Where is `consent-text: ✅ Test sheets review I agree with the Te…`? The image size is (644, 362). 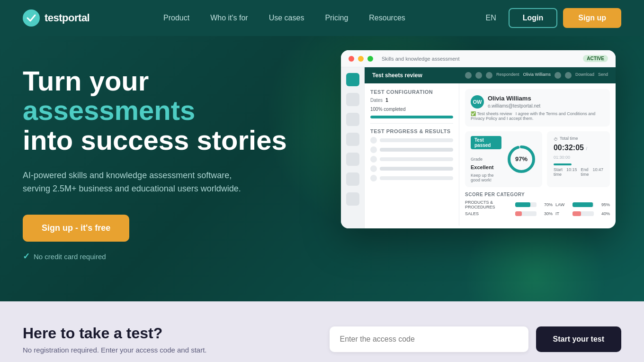
consent-text: ✅ Test sheets review I agree with the Te… is located at coordinates (537, 116).